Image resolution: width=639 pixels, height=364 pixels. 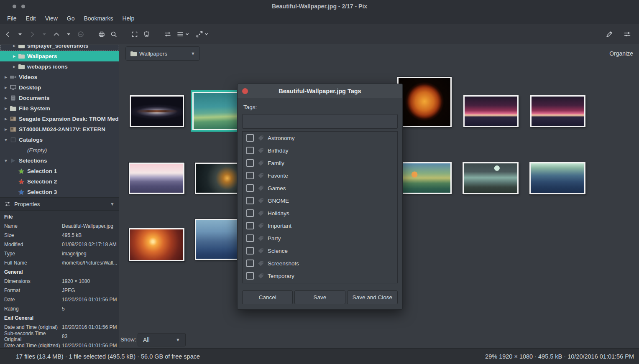 I want to click on thumbnail-pink1, so click(x=491, y=111).